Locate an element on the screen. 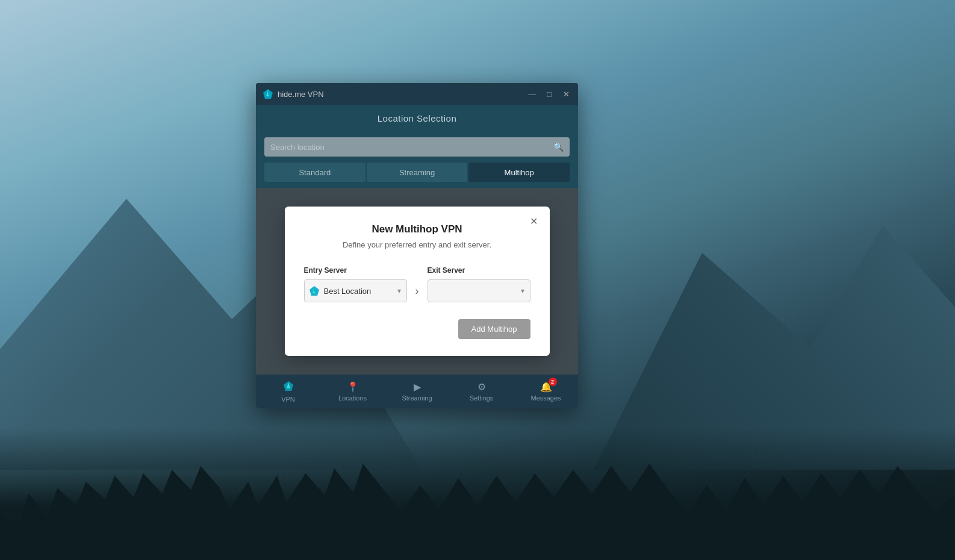 The width and height of the screenshot is (955, 560). exit-server-select is located at coordinates (479, 291).